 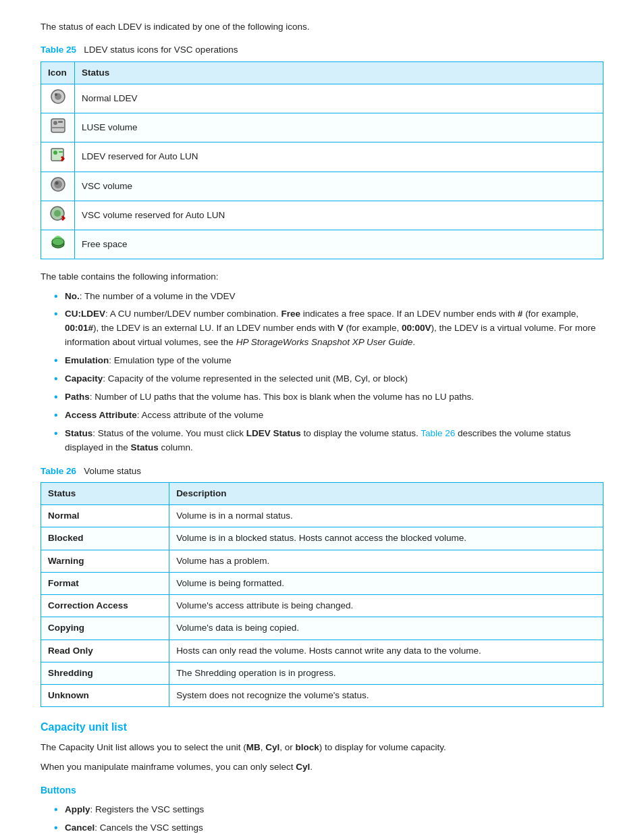 What do you see at coordinates (323, 516) in the screenshot?
I see `table26-row: Normal Volume is in a normal status.` at bounding box center [323, 516].